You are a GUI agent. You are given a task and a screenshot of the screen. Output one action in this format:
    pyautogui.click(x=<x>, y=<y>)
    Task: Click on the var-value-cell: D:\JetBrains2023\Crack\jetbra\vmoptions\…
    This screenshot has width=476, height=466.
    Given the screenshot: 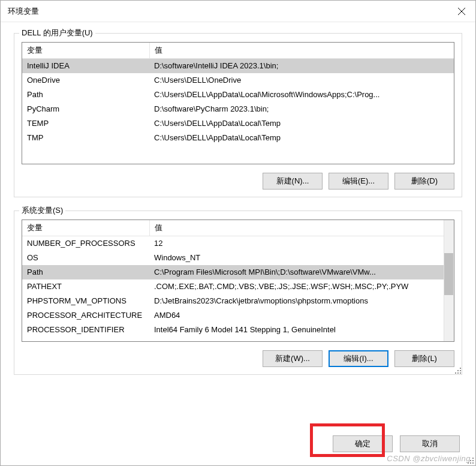 What is the action you would take?
    pyautogui.click(x=296, y=301)
    